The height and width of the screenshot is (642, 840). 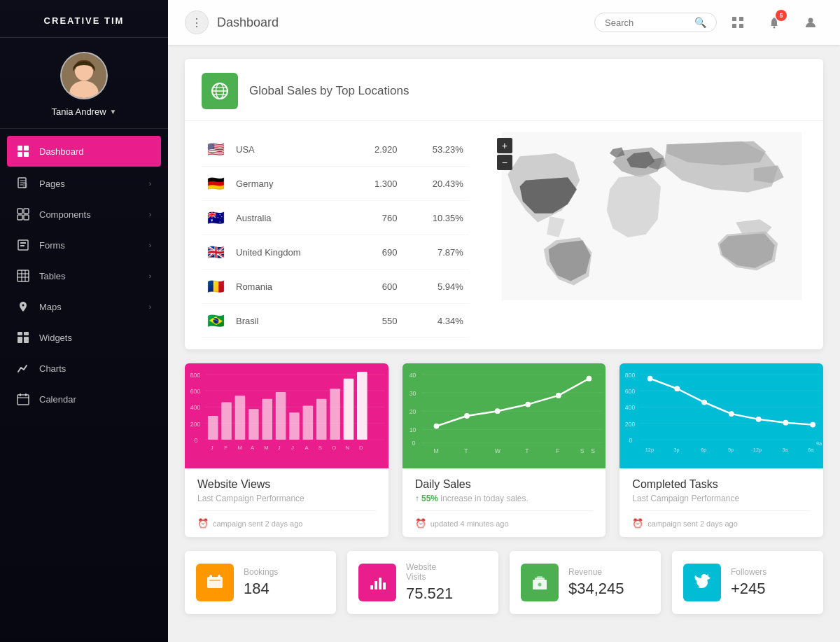 I want to click on maps-icon, so click(x=23, y=307).